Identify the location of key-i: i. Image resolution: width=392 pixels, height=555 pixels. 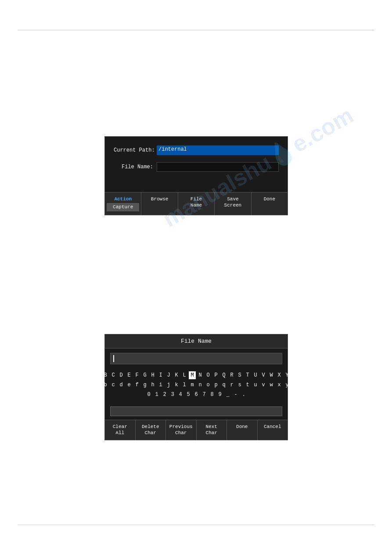
(161, 385).